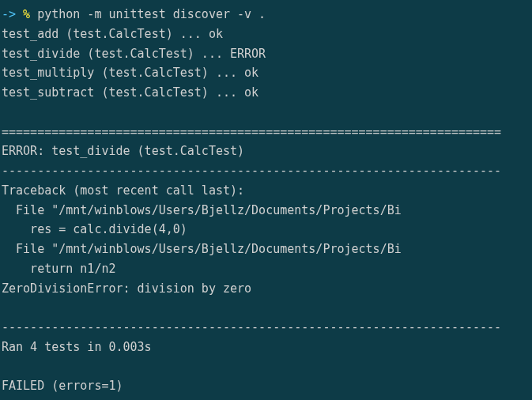 The image size is (532, 400). What do you see at coordinates (267, 348) in the screenshot?
I see `summary-ran: Ran 4 tests in 0.003s` at bounding box center [267, 348].